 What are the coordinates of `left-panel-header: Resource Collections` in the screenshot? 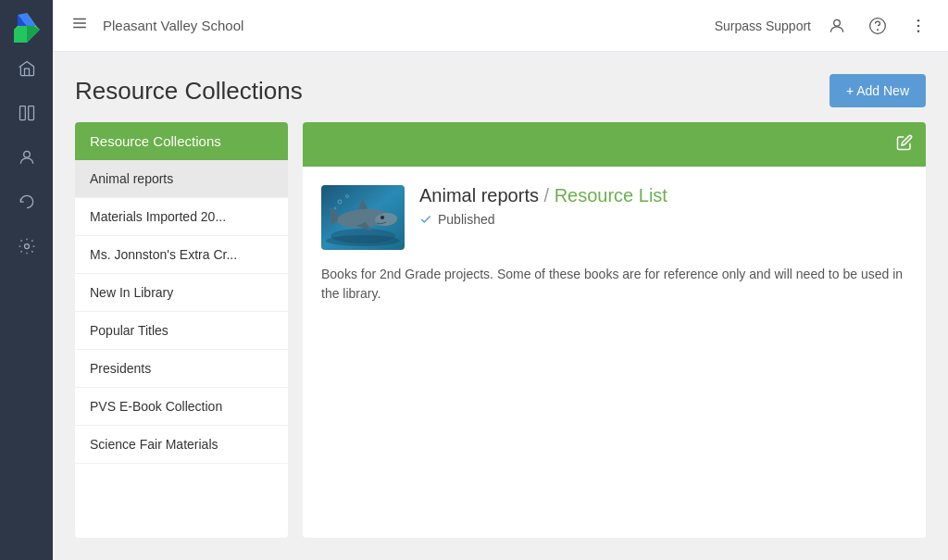 It's located at (181, 141).